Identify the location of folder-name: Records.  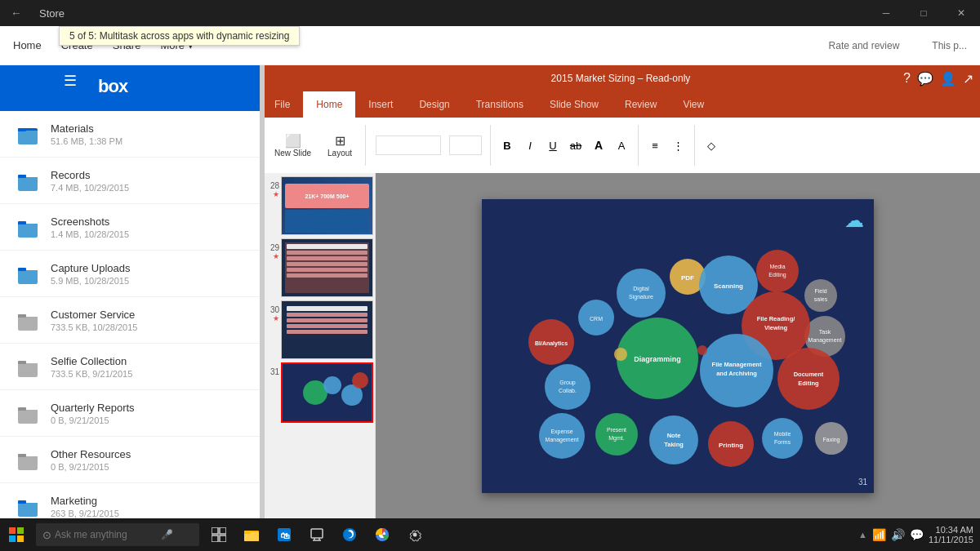
(149, 175).